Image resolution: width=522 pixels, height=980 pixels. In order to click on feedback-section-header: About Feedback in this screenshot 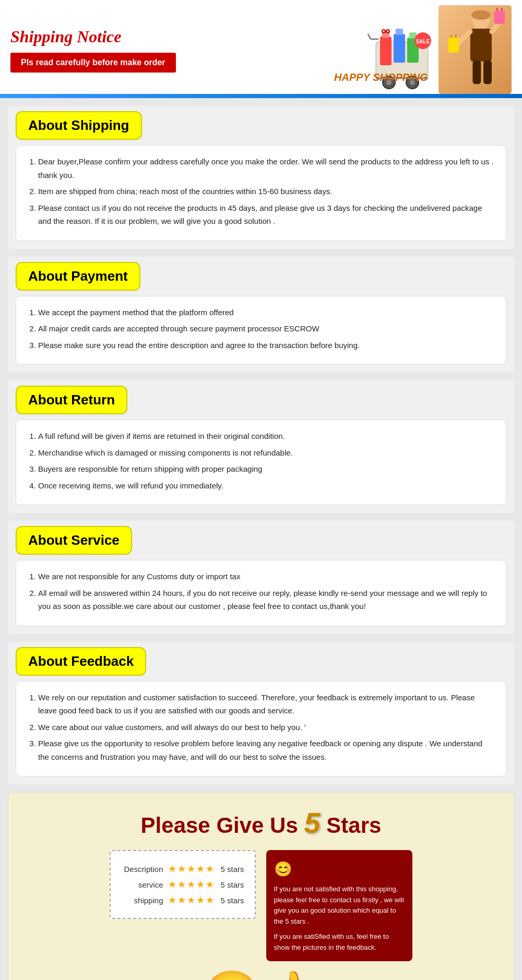, I will do `click(81, 662)`.